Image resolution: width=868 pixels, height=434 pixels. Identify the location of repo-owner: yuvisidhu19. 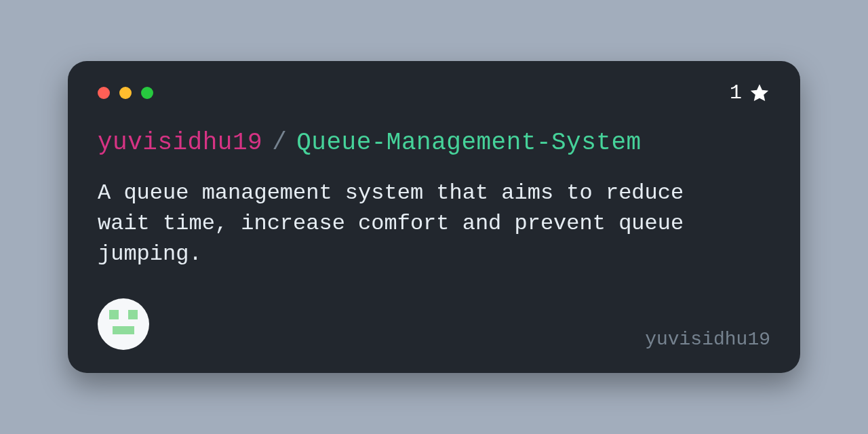
(180, 142).